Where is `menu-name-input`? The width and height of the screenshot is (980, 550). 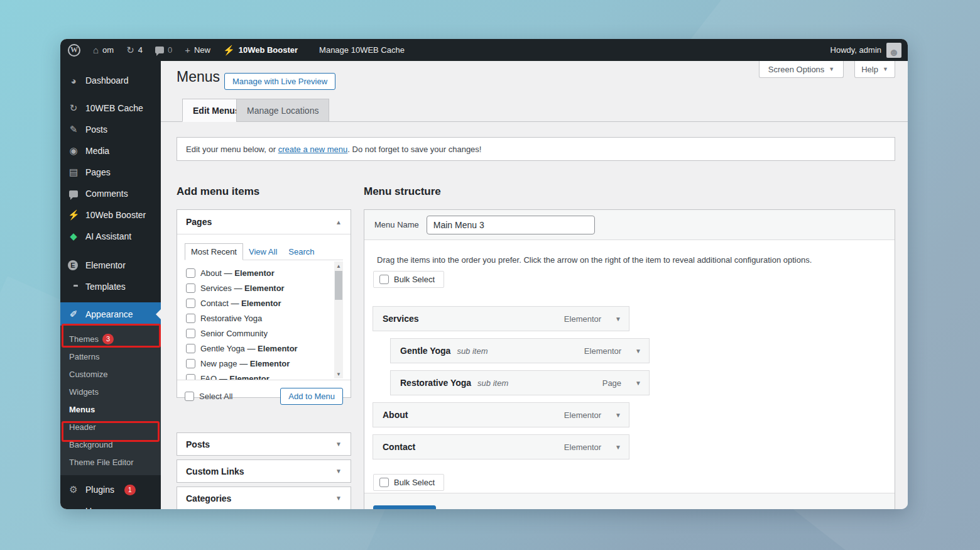
menu-name-input is located at coordinates (511, 225).